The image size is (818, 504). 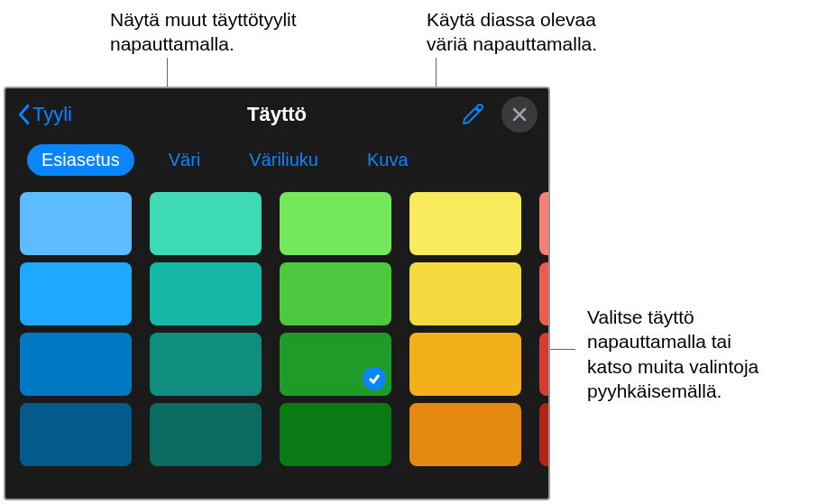 I want to click on close-icon, so click(x=519, y=115).